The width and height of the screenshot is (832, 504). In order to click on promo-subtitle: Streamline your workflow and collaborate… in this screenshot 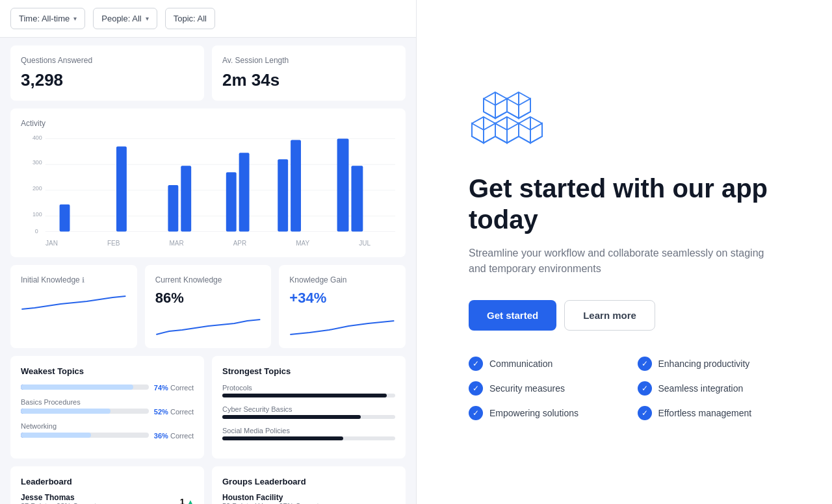, I will do `click(624, 261)`.